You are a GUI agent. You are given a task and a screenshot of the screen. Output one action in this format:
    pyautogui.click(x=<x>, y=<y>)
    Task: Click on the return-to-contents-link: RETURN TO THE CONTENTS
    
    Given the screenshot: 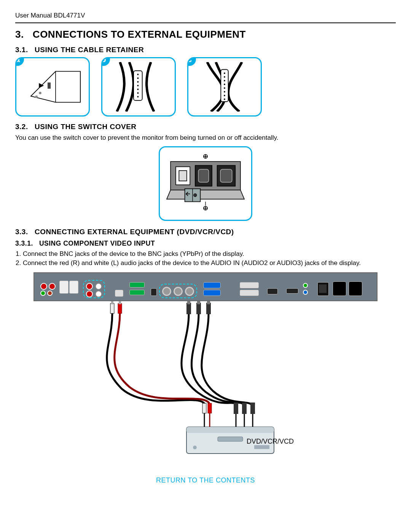 What is the action you would take?
    pyautogui.click(x=206, y=480)
    